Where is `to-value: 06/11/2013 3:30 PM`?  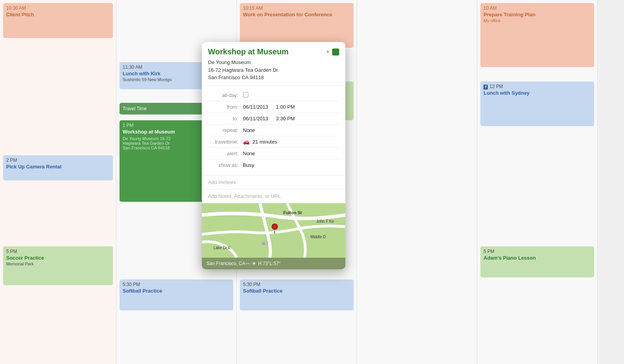
to-value: 06/11/2013 3:30 PM is located at coordinates (291, 119).